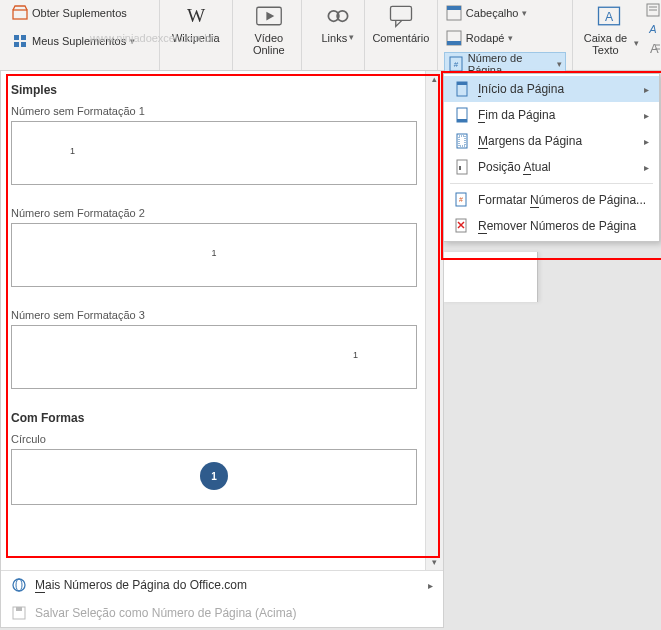 The image size is (661, 630). Describe the element at coordinates (214, 153) in the screenshot. I see `preview-format-1: 1` at that location.